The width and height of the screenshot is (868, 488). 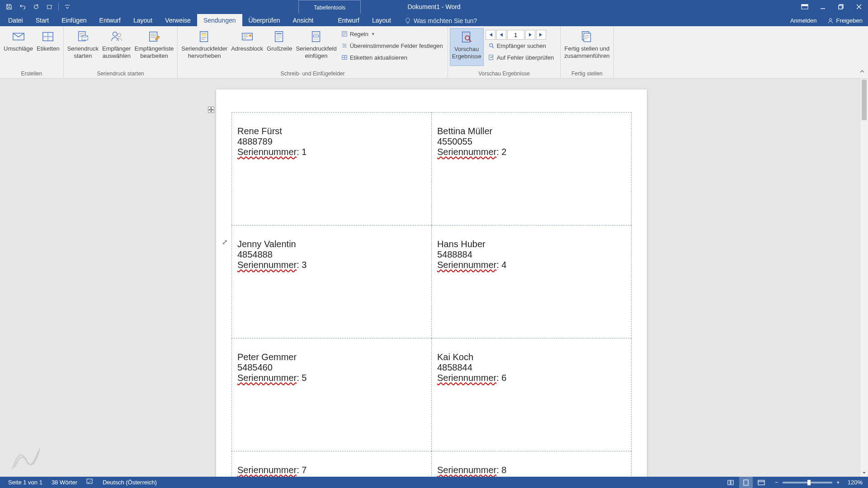 What do you see at coordinates (532, 395) in the screenshot?
I see `label-cell: Kai Koch 4858844 Seriennummer: 6` at bounding box center [532, 395].